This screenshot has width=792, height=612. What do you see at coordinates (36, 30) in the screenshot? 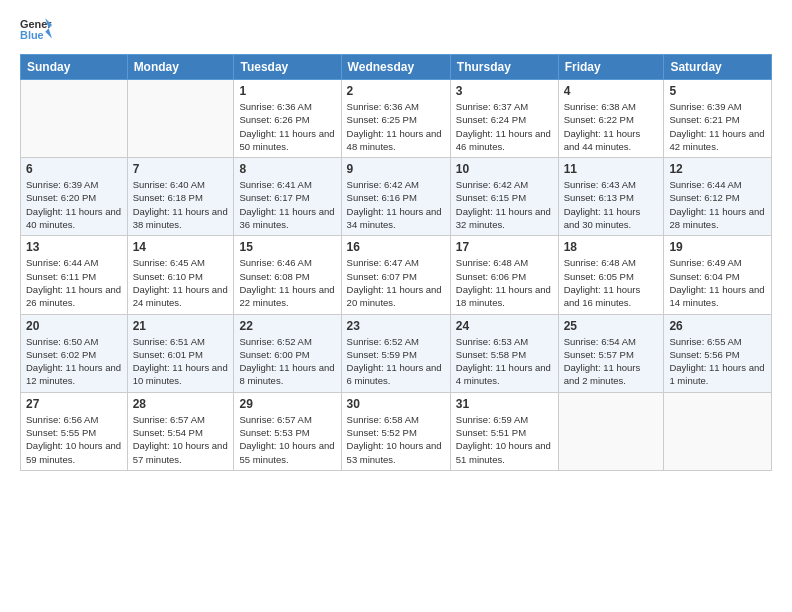
I see `logo: General Blue` at bounding box center [36, 30].